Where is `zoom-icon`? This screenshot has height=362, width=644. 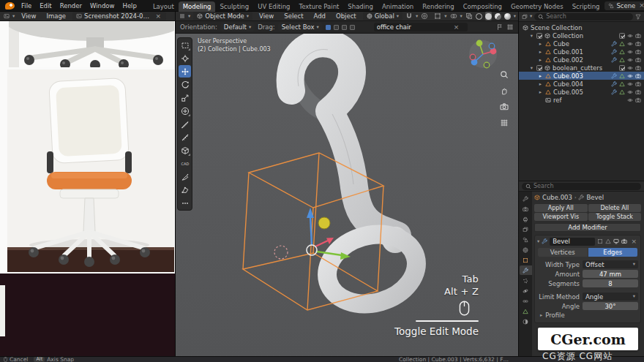 zoom-icon is located at coordinates (504, 75).